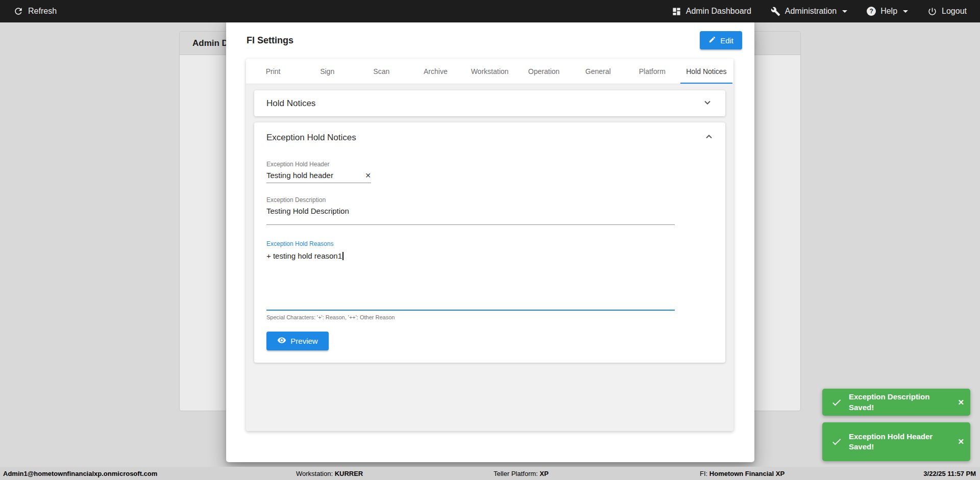 The image size is (980, 480). Describe the element at coordinates (652, 71) in the screenshot. I see `tab-platform: Platform` at that location.